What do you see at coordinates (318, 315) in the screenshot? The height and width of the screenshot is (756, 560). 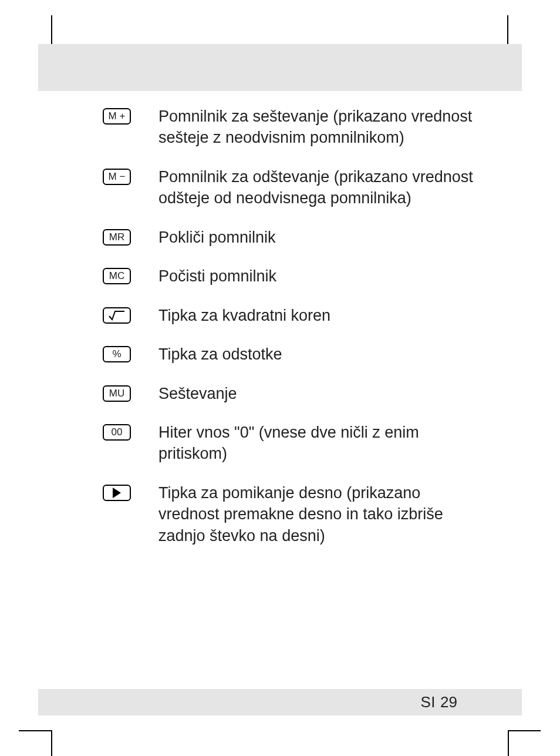 I see `legend-description: Tipka za kvadratni koren` at bounding box center [318, 315].